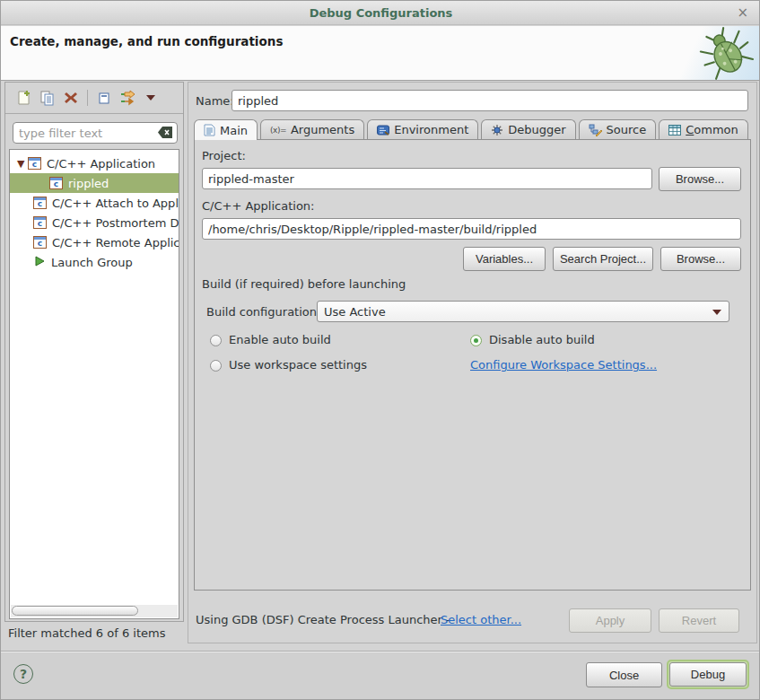 The height and width of the screenshot is (700, 760). Describe the element at coordinates (472, 229) in the screenshot. I see `application-input` at that location.